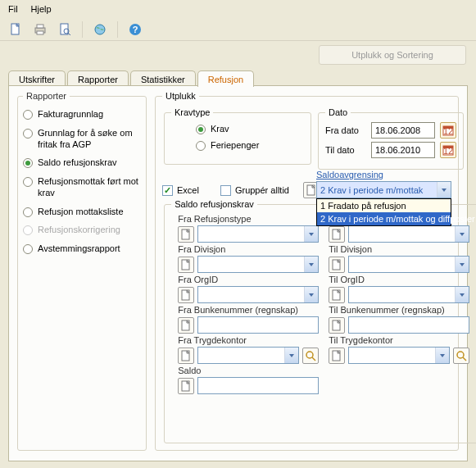 Image resolution: width=476 pixels, height=468 pixels. What do you see at coordinates (186, 325) in the screenshot?
I see `fra-bunk-browse` at bounding box center [186, 325].